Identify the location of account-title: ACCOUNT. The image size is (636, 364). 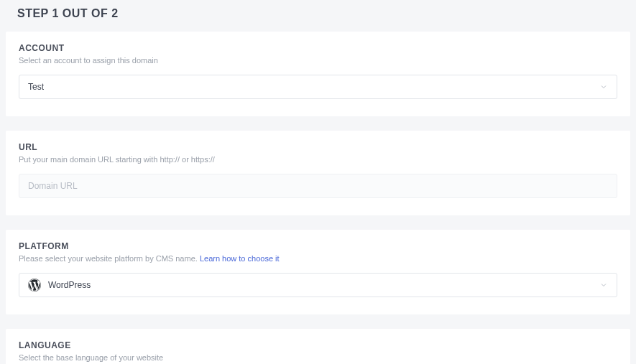
(318, 48).